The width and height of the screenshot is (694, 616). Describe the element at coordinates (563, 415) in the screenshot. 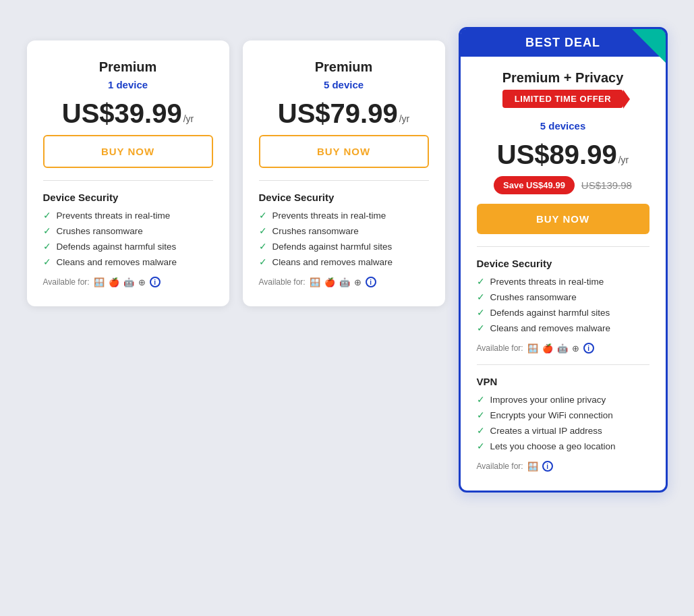

I see `list-item: ✓Encrypts your WiFi connection` at that location.